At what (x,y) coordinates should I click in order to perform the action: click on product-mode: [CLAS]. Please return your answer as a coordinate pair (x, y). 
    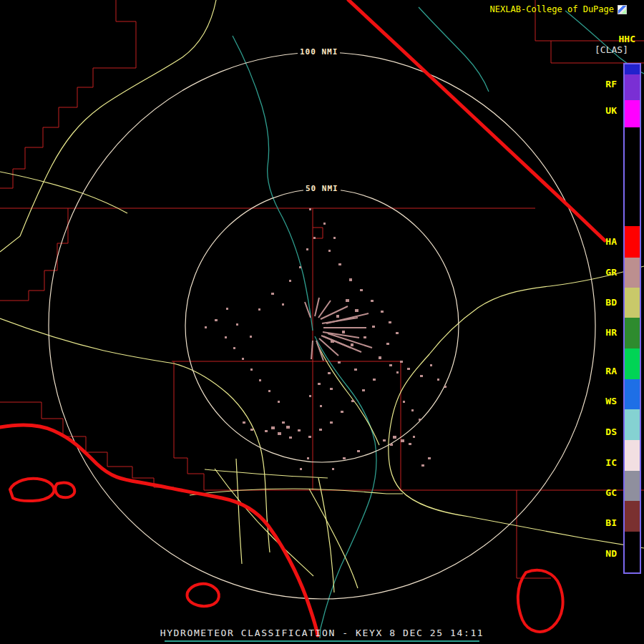
    Looking at the image, I should click on (611, 50).